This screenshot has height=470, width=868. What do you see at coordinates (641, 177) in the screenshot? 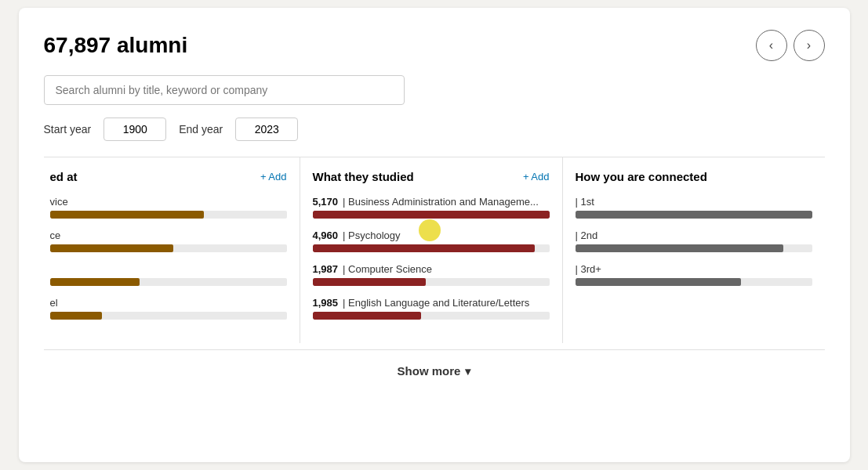
I see `col-title-how-connected: How you are connected` at bounding box center [641, 177].